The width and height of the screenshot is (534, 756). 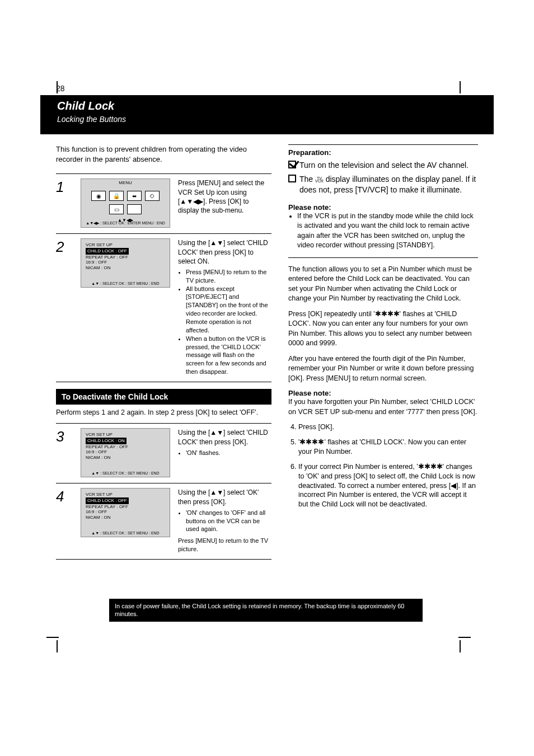 What do you see at coordinates (125, 283) in the screenshot?
I see `osd-bottom-2: ▲▼ : SELECT OK : SET MENU : END` at bounding box center [125, 283].